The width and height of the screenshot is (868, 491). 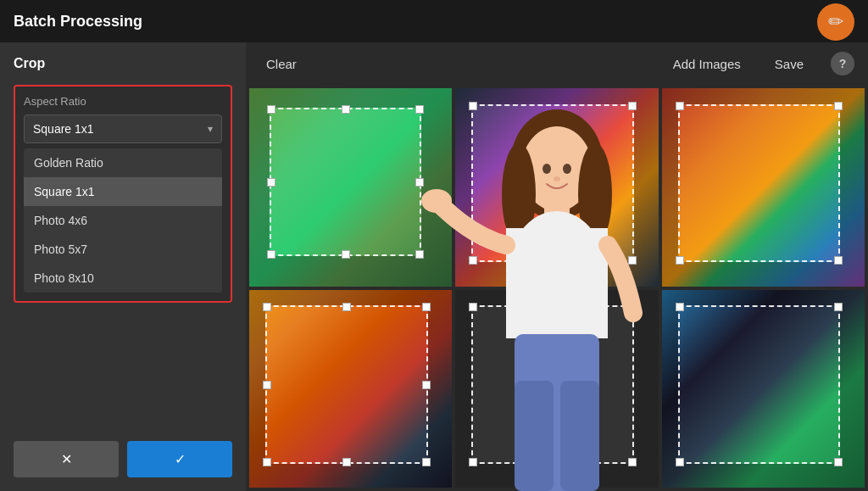 What do you see at coordinates (281, 64) in the screenshot?
I see `clear-button: Clear` at bounding box center [281, 64].